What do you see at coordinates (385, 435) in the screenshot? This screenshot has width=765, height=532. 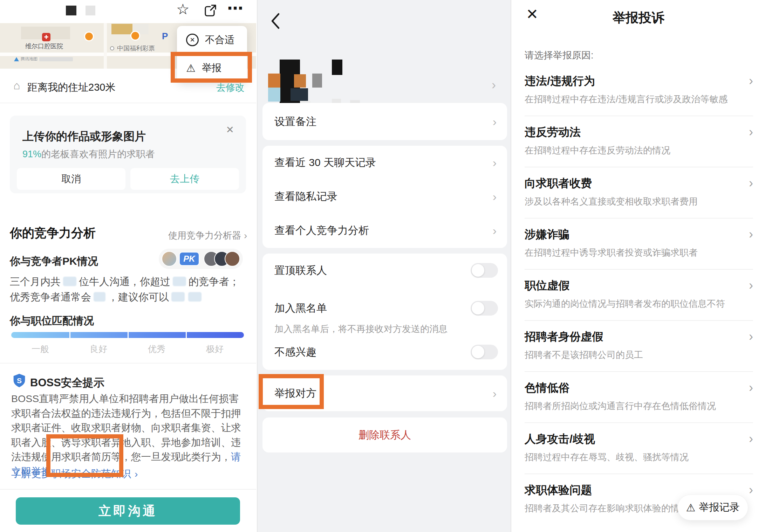 I see `delete-contact-row: 删除联系人` at bounding box center [385, 435].